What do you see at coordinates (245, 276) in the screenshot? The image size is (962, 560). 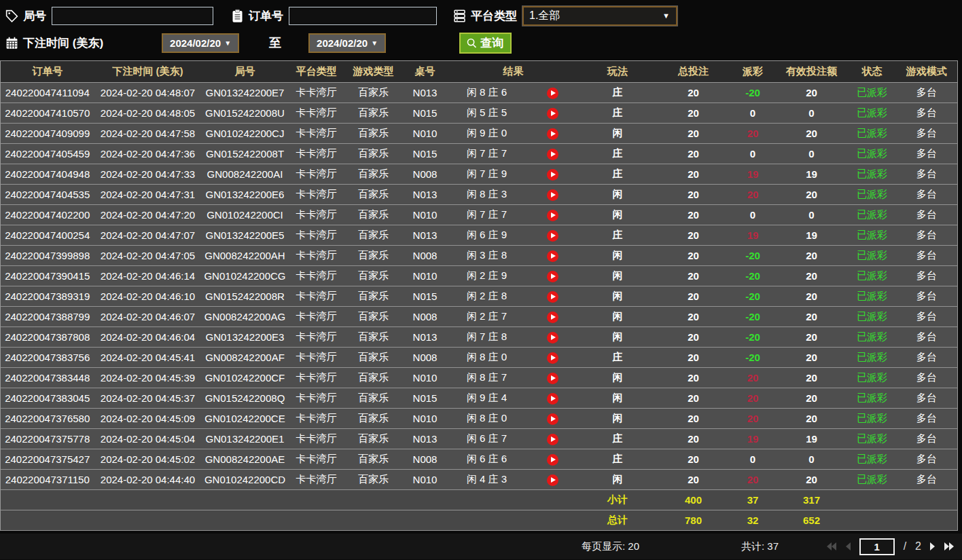 I see `game-no-cell: GN010242200CG` at bounding box center [245, 276].